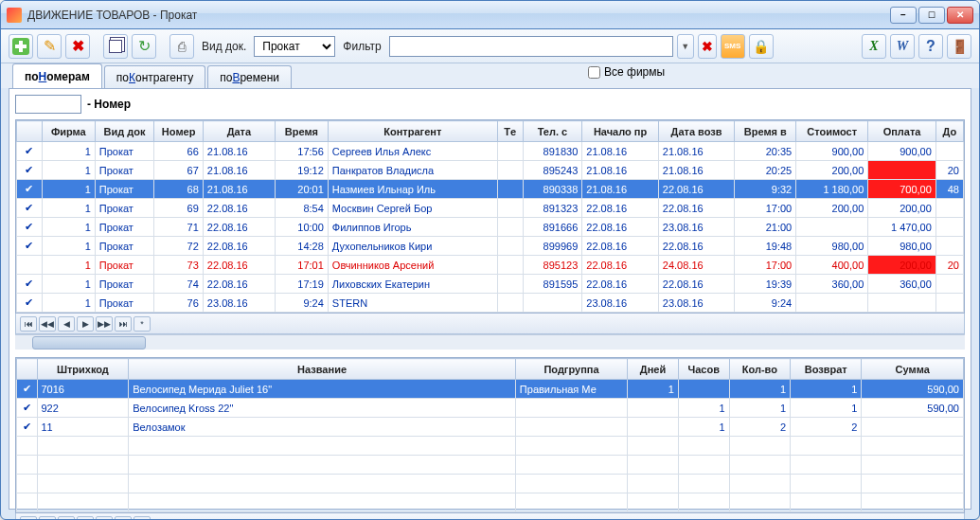 The image size is (980, 520). What do you see at coordinates (490, 408) in the screenshot?
I see `table-row: ✔922Велосипед Kross 22"111590,00` at bounding box center [490, 408].